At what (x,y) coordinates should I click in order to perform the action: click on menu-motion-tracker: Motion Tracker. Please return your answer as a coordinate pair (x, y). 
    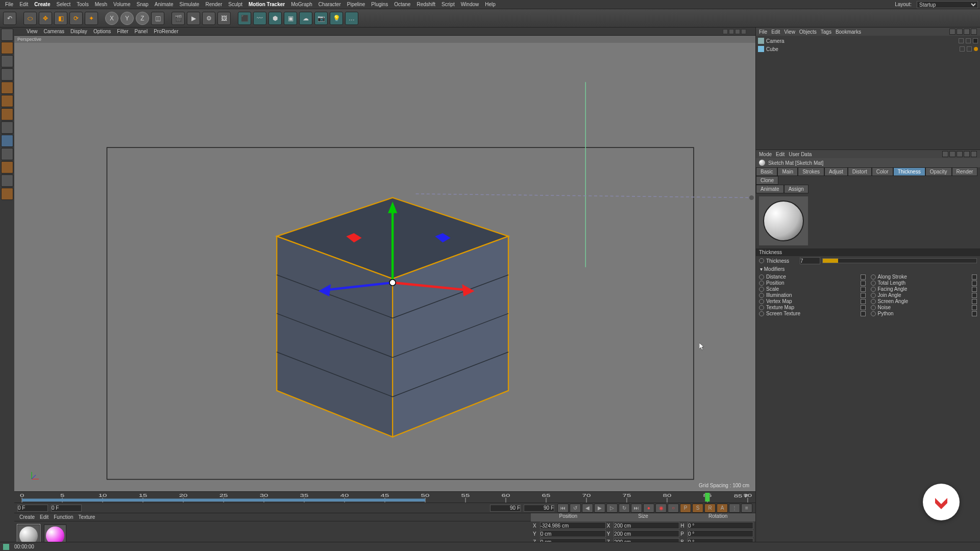
    Looking at the image, I should click on (266, 4).